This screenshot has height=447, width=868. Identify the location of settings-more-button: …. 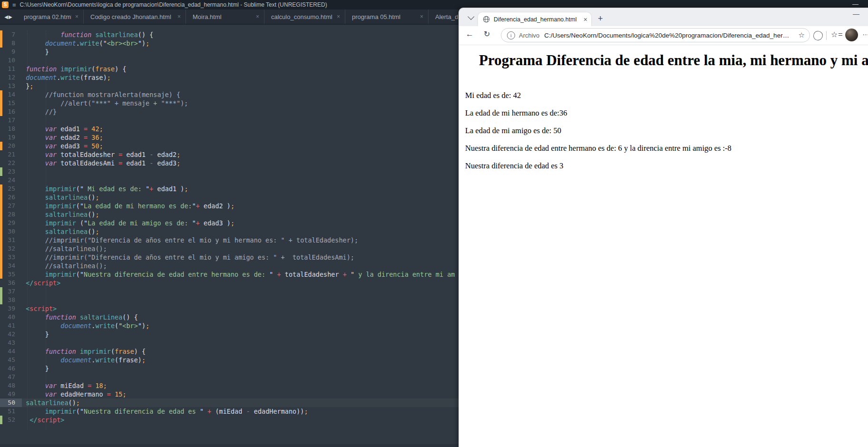
(865, 32).